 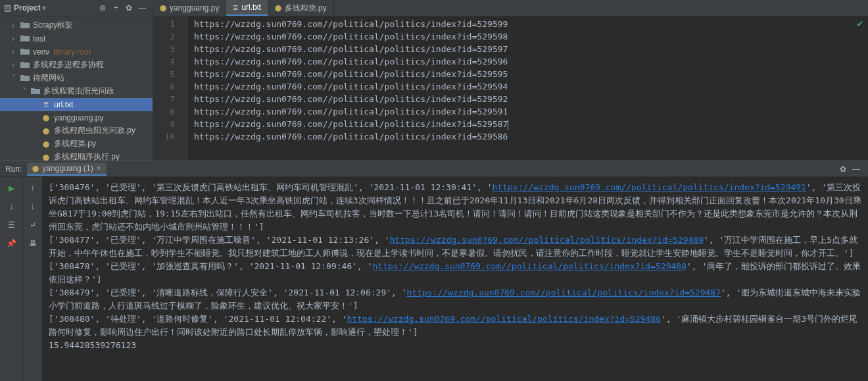 What do you see at coordinates (41, 52) in the screenshot?
I see `tree-item-label: venv` at bounding box center [41, 52].